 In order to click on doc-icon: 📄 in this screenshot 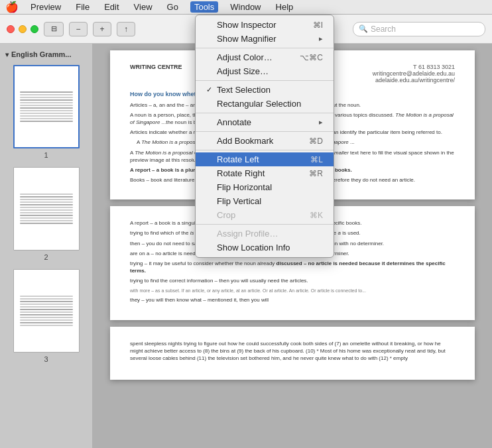, I will do `click(212, 29)`.